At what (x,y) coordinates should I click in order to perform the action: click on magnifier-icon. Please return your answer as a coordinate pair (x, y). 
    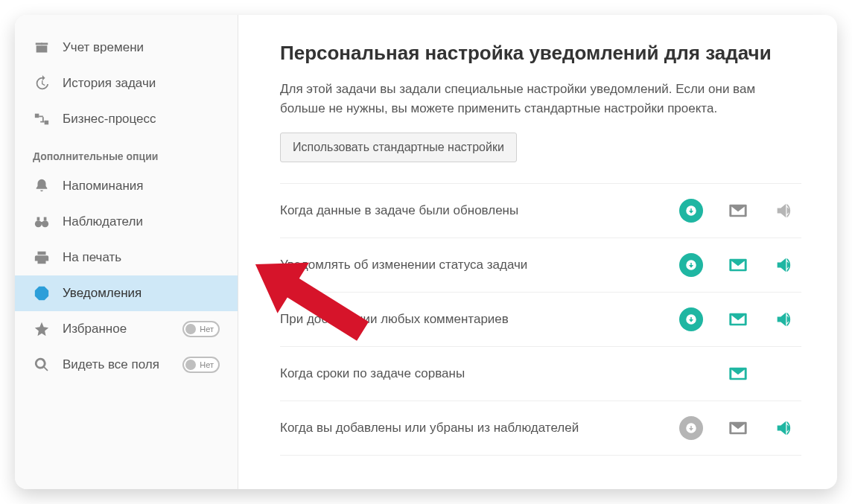
    Looking at the image, I should click on (42, 365).